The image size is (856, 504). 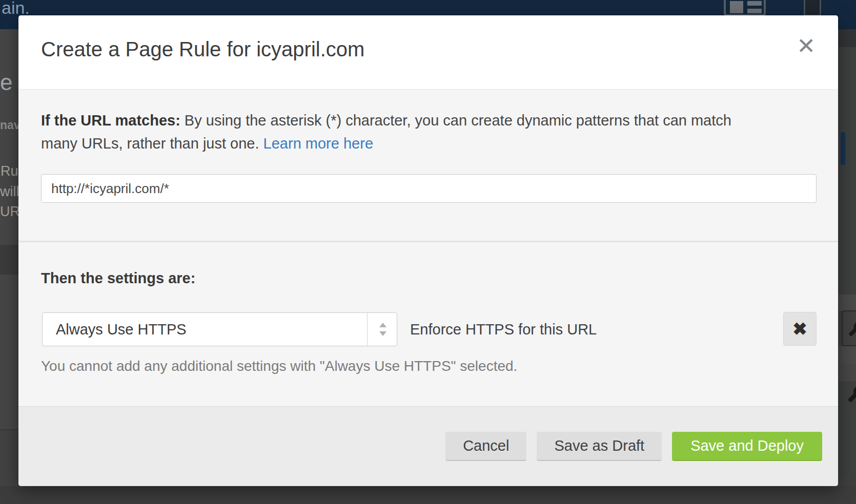 What do you see at coordinates (429, 188) in the screenshot?
I see `url-pattern-input` at bounding box center [429, 188].